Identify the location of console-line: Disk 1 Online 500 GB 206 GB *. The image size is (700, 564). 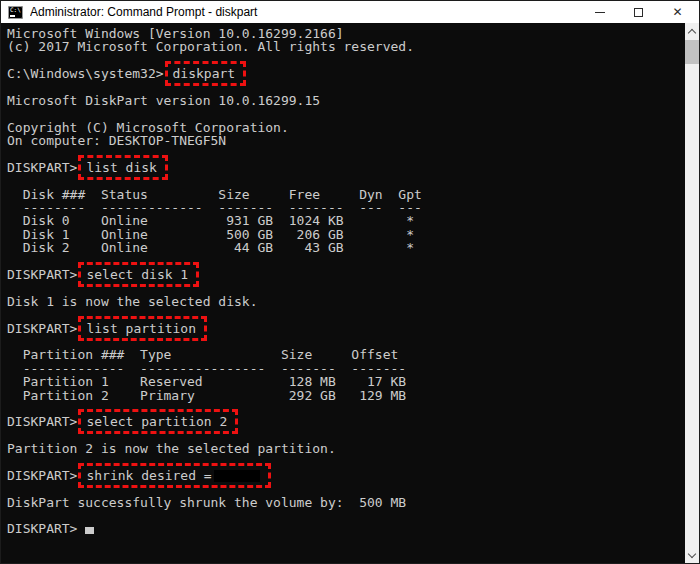
(346, 234).